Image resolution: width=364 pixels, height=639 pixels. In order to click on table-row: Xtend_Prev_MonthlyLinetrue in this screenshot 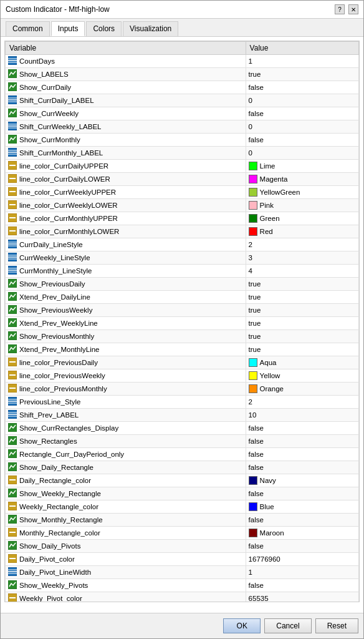, I will do `click(182, 349)`.